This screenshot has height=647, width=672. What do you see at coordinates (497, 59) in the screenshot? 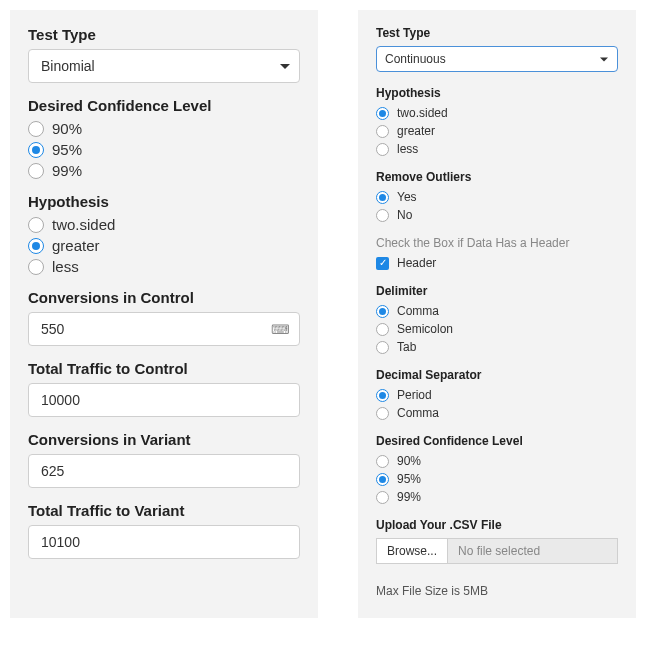
I see `test-type-select-wrap: Continuous` at bounding box center [497, 59].